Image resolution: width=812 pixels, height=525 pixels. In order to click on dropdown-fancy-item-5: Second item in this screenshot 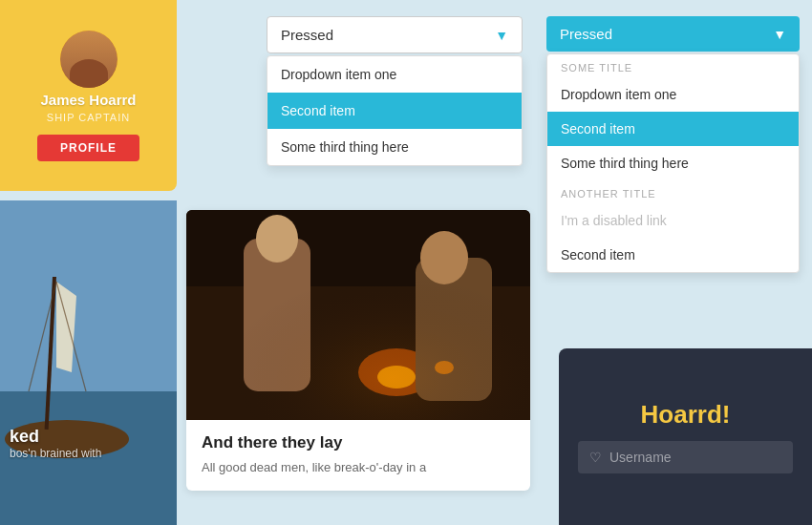, I will do `click(673, 255)`.